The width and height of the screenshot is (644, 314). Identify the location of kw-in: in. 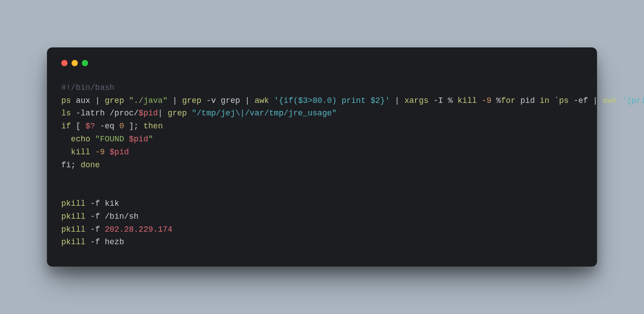
(545, 101).